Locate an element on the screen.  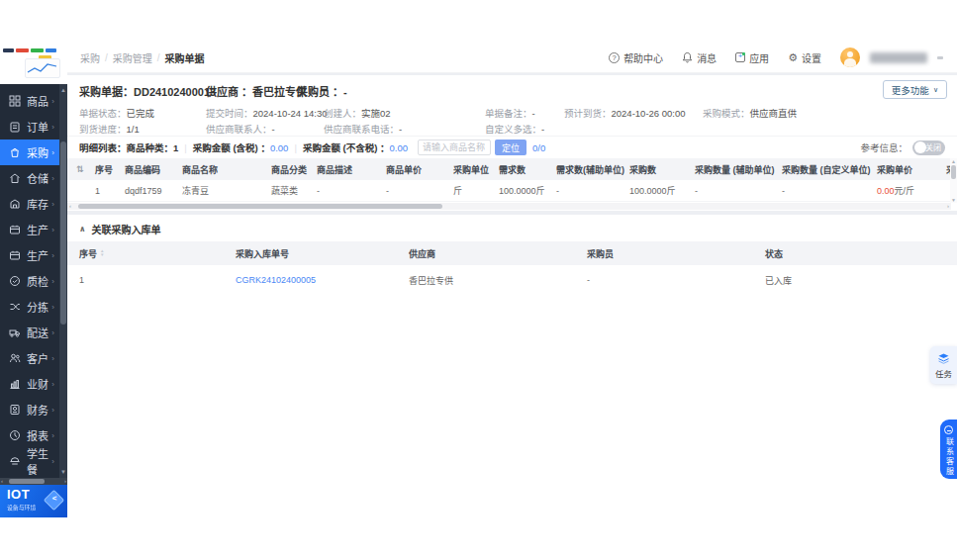
support-face-icon is located at coordinates (948, 429).